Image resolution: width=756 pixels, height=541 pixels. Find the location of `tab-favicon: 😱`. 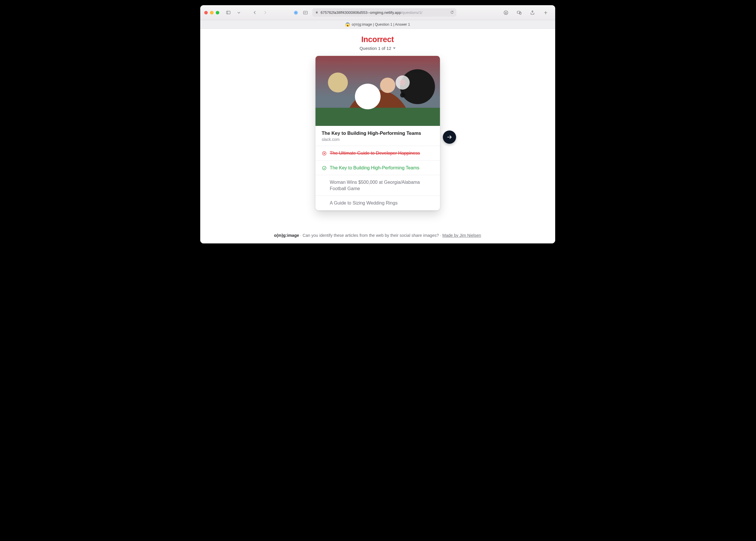

tab-favicon: 😱 is located at coordinates (348, 25).